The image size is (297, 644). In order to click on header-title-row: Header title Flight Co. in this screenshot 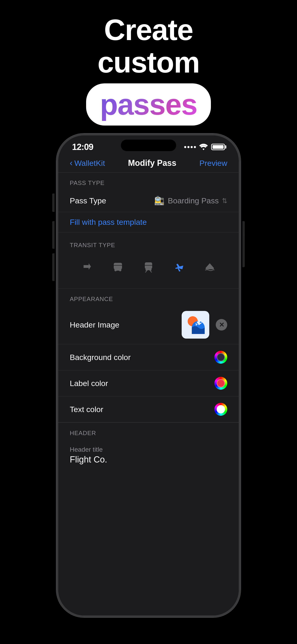, I will do `click(148, 453)`.